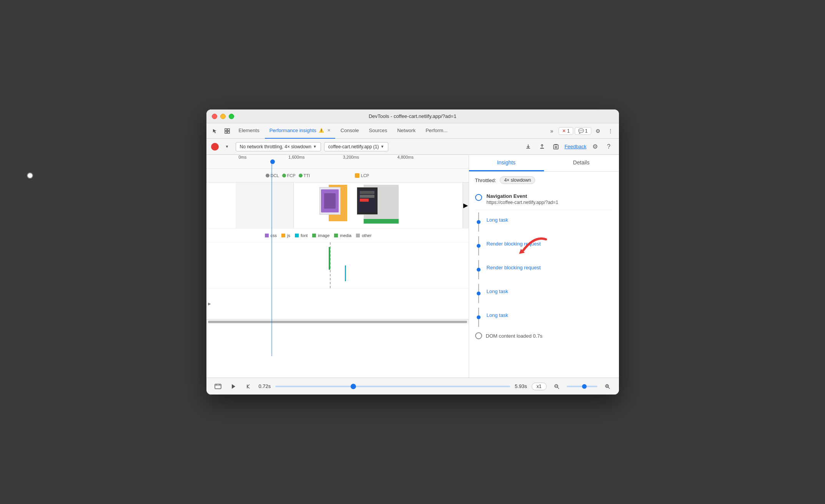 This screenshot has height=504, width=825. Describe the element at coordinates (607, 386) in the screenshot. I see `zoom-in-button` at that location.